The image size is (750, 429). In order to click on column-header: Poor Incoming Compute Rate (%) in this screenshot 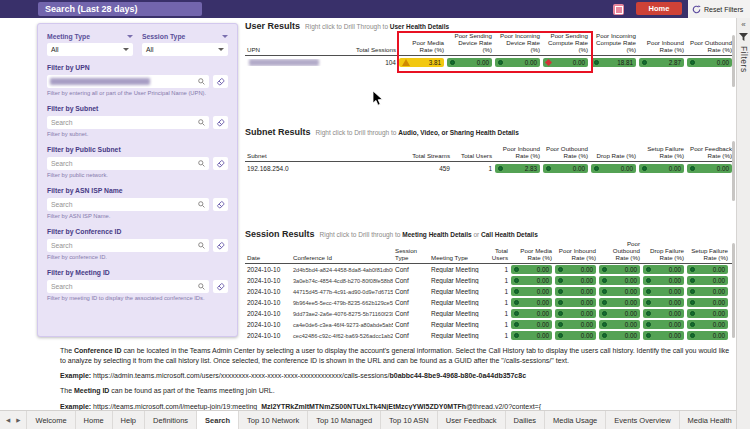, I will do `click(615, 44)`.